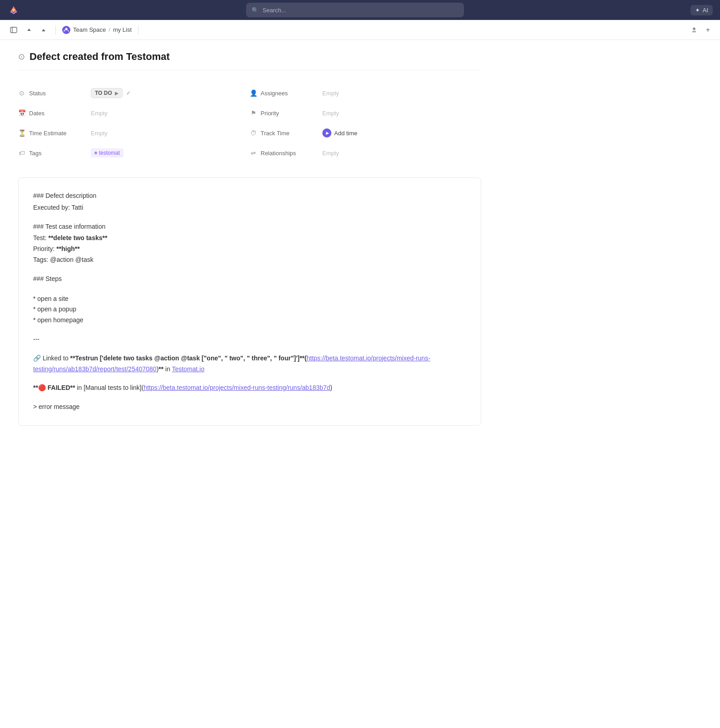 The image size is (720, 728). I want to click on workspace-icon, so click(66, 30).